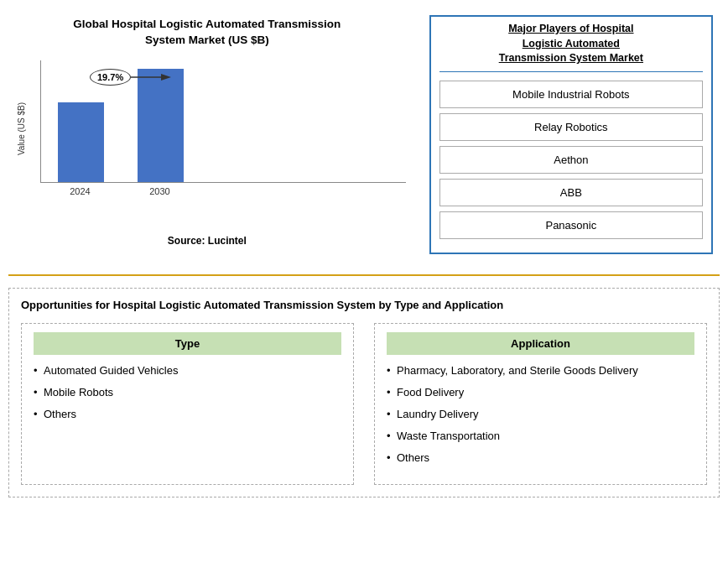 The width and height of the screenshot is (728, 573). Describe the element at coordinates (60, 414) in the screenshot. I see `type-item-text-2: Others` at that location.